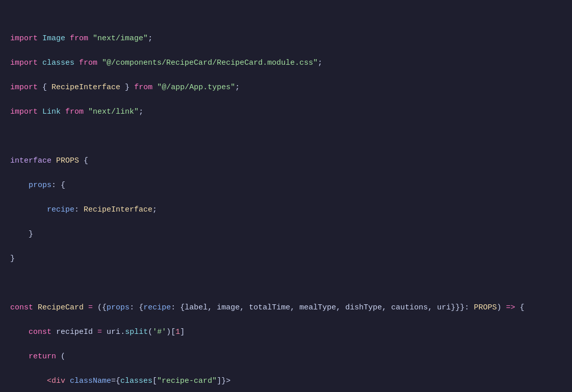  Describe the element at coordinates (286, 234) in the screenshot. I see `line-9: }` at that location.